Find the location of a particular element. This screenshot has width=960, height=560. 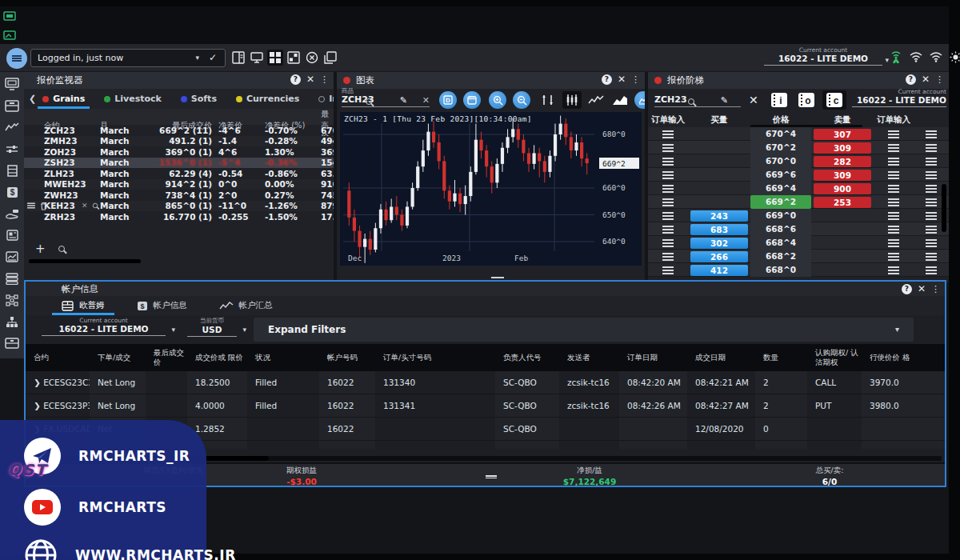

ladder-info-view-button: i is located at coordinates (779, 100).